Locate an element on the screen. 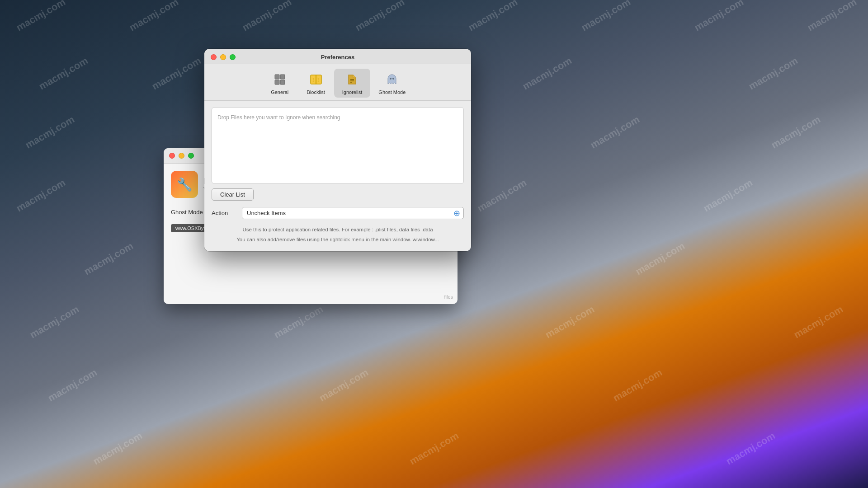 The width and height of the screenshot is (868, 488). window-title: Preferences is located at coordinates (338, 57).